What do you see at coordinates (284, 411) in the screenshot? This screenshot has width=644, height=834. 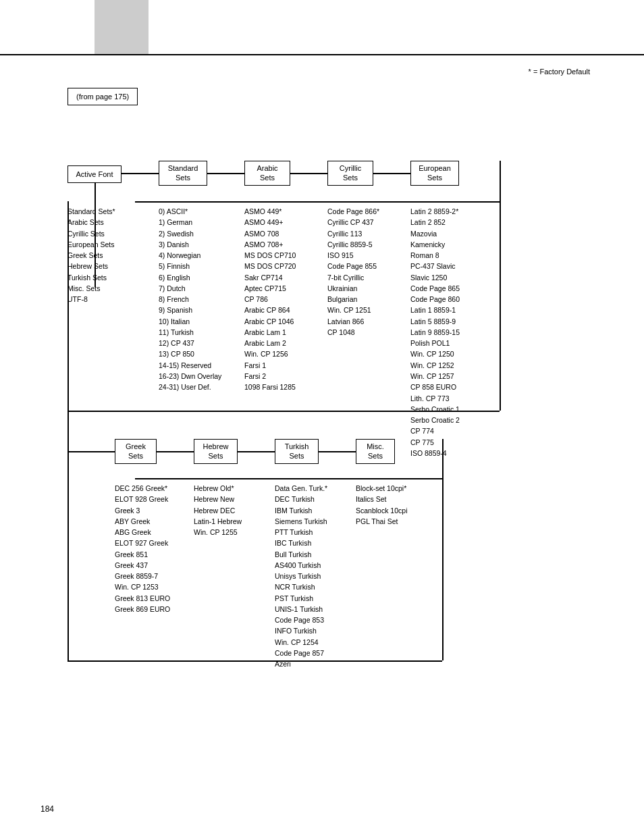 I see `top-section-bottom-border` at bounding box center [284, 411].